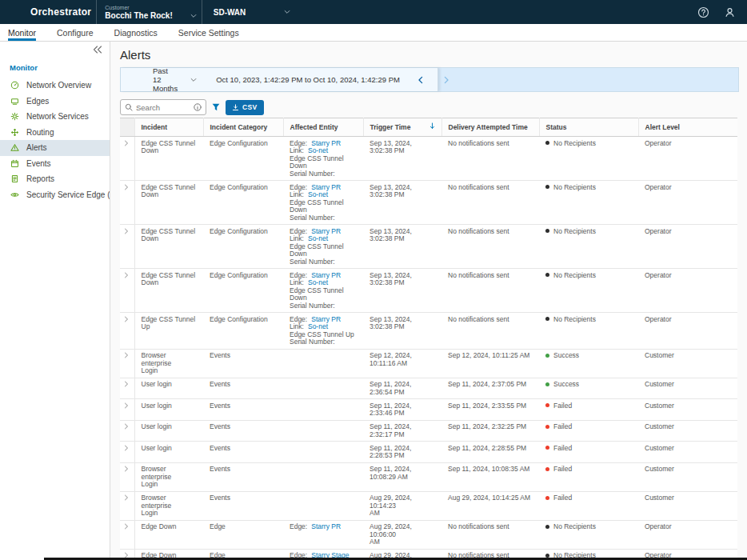 This screenshot has height=560, width=747. Describe the element at coordinates (174, 80) in the screenshot. I see `date-preset-dropdown: Past 12 Months` at that location.